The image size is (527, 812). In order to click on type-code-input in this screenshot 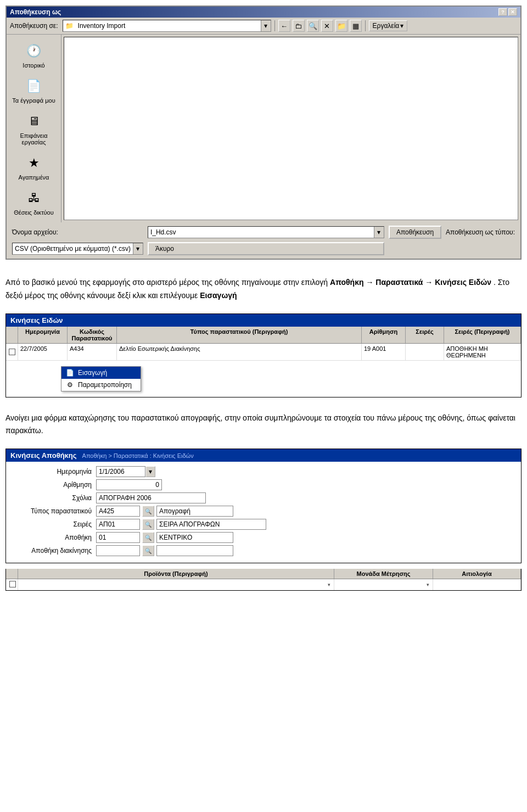, I will do `click(118, 511)`.